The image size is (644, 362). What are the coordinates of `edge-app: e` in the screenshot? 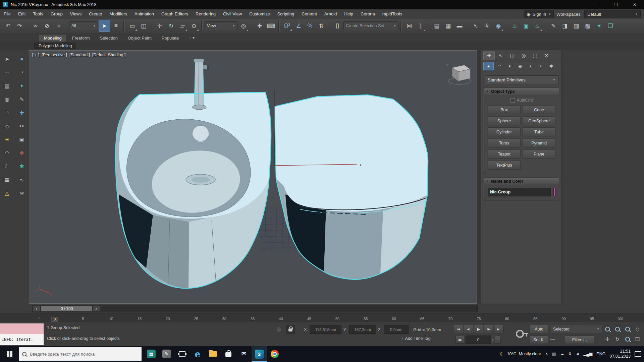 It's located at (198, 354).